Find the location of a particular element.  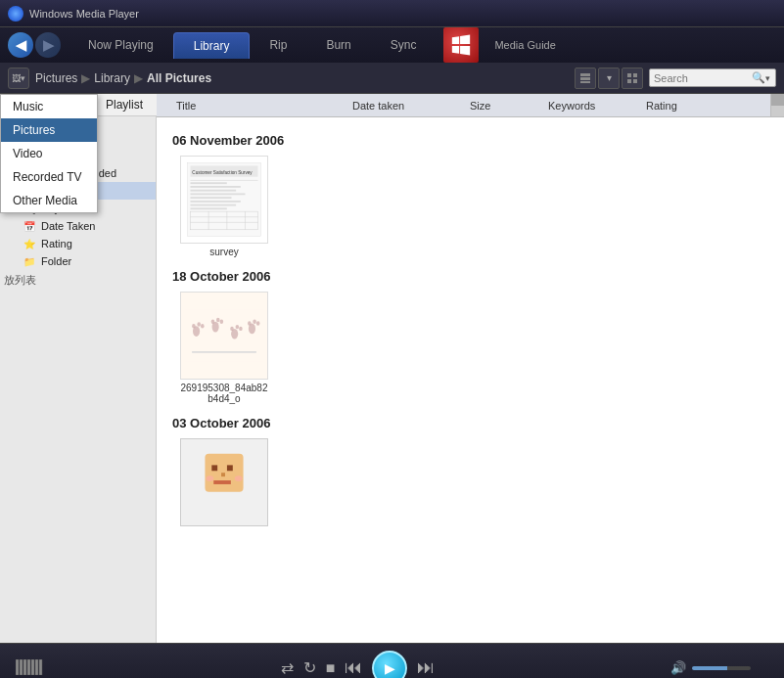

title-bar: Windows Media Player is located at coordinates (392, 14).